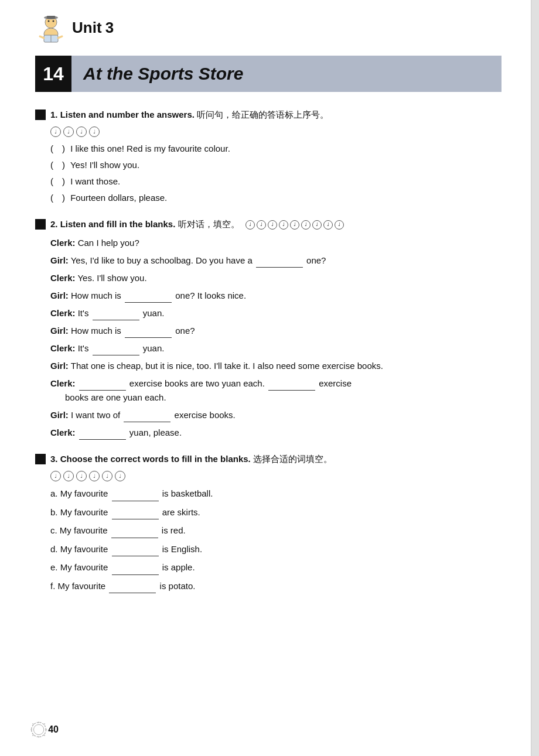 The image size is (539, 756). I want to click on page-number-area: 40, so click(44, 730).